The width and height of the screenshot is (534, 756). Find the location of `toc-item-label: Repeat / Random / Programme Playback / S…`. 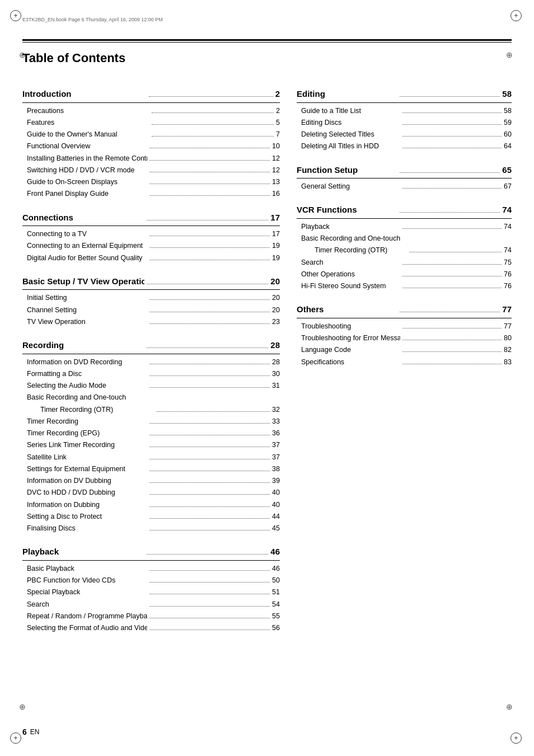

toc-item-label: Repeat / Random / Programme Playback / S… is located at coordinates (87, 617).